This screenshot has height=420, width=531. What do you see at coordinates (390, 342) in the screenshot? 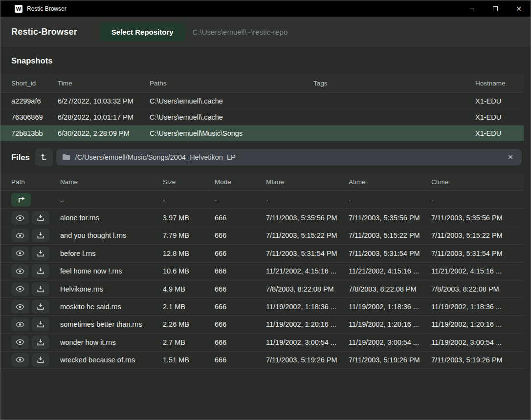
I see `file-atime: 11/19/2002, 3:00:54 ...` at bounding box center [390, 342].